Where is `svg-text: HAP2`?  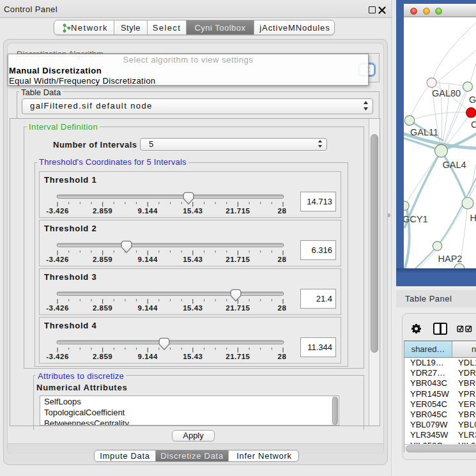 svg-text: HAP2 is located at coordinates (450, 259).